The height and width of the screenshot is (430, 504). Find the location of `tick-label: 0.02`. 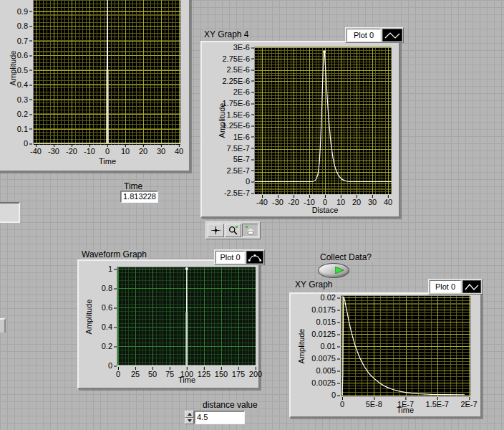

tick-label: 0.02 is located at coordinates (328, 298).